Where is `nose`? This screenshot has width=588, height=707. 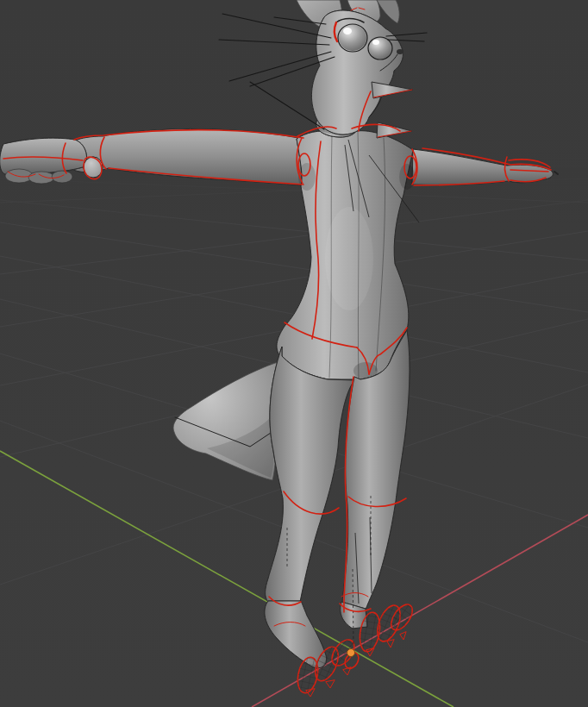
nose is located at coordinates (400, 52).